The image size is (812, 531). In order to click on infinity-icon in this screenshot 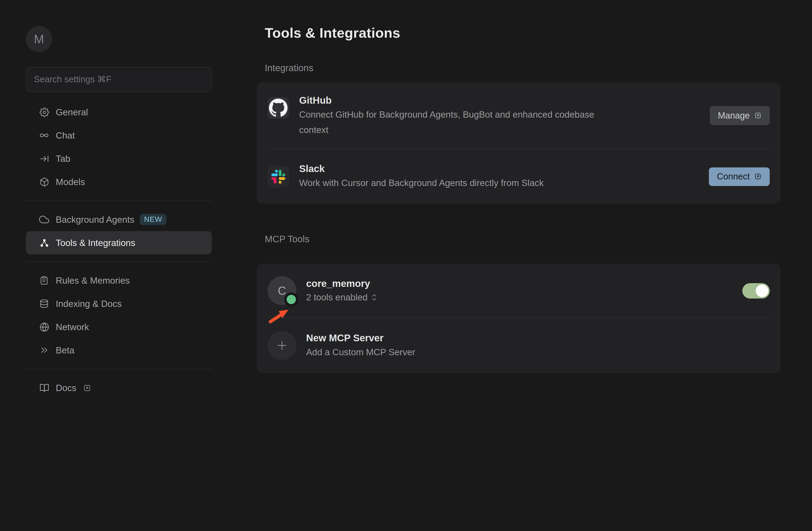, I will do `click(44, 135)`.